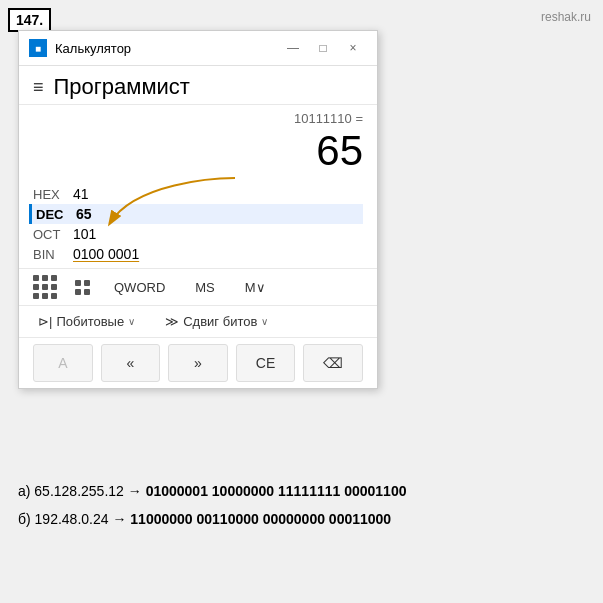 The height and width of the screenshot is (603, 603). Describe the element at coordinates (45, 287) in the screenshot. I see `numpad-full-icon` at that location.